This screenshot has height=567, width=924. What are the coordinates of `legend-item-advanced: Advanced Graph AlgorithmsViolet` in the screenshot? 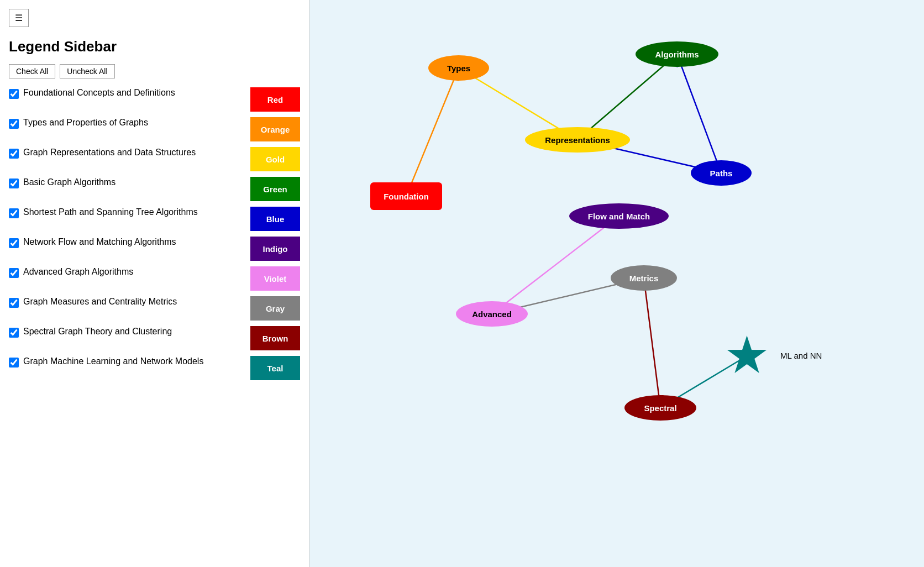 It's located at (155, 279).